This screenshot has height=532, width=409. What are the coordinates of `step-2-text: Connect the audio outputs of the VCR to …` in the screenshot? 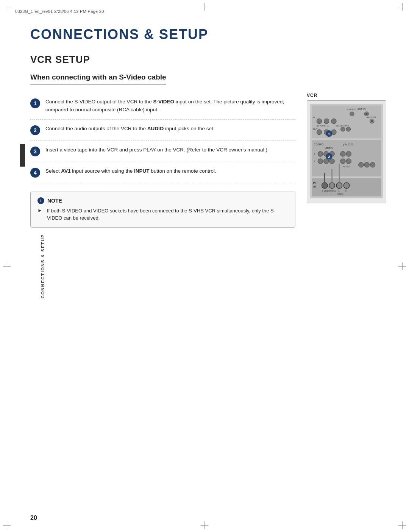 It's located at (130, 129).